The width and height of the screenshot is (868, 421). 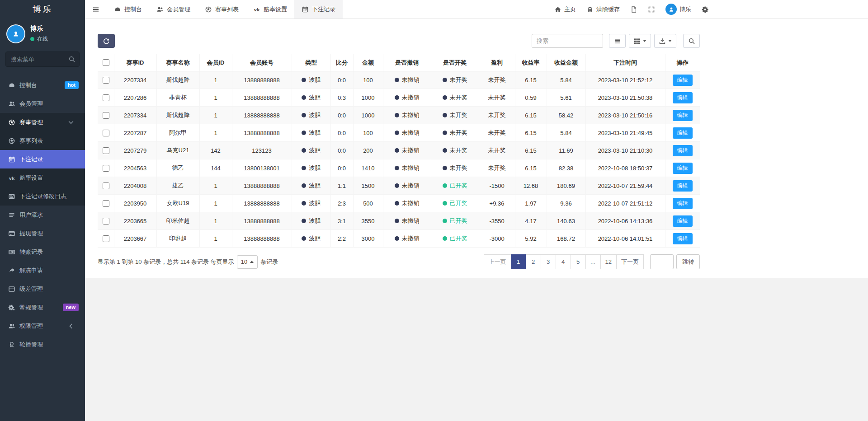 I want to click on column-header: 收益率, so click(x=531, y=63).